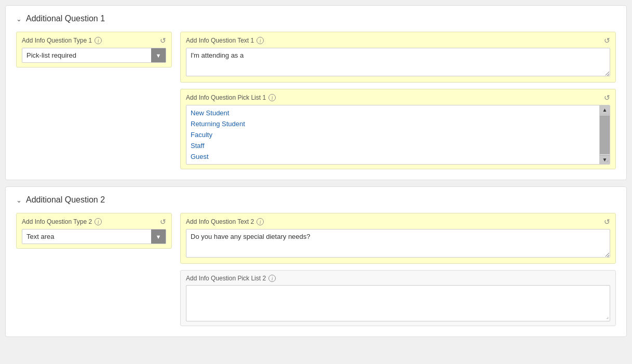 This screenshot has height=364, width=632. What do you see at coordinates (398, 222) in the screenshot?
I see `q2-text-label-row: Add Info Question Text 2 i ↺` at bounding box center [398, 222].